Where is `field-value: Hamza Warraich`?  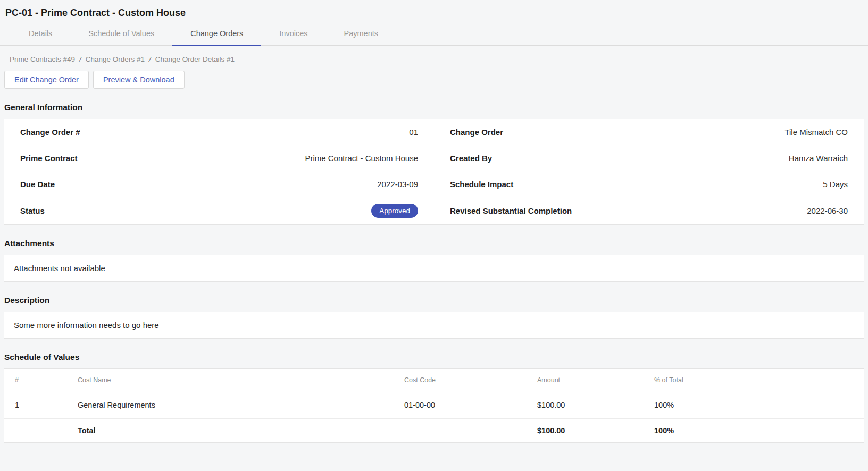
field-value: Hamza Warraich is located at coordinates (818, 158).